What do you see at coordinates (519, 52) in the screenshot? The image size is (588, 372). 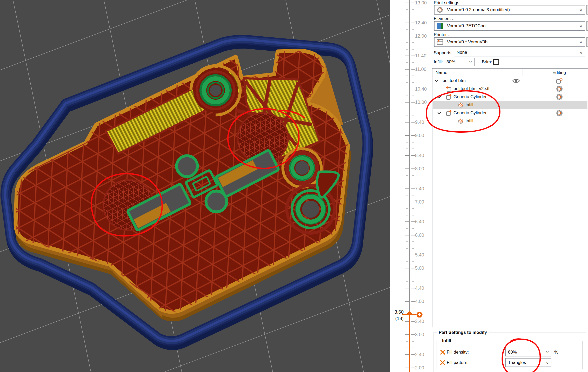 I see `supports-combo: None ∨` at bounding box center [519, 52].